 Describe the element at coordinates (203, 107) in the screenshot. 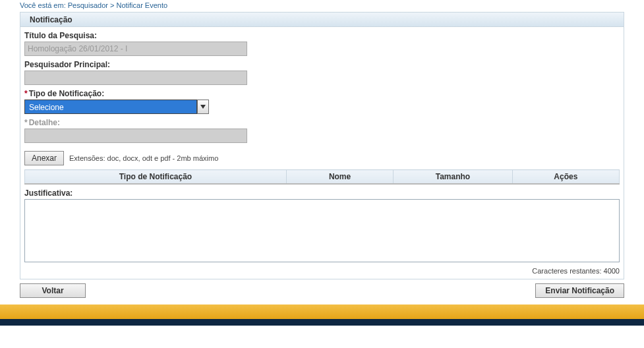

I see `chevron-down-icon` at that location.